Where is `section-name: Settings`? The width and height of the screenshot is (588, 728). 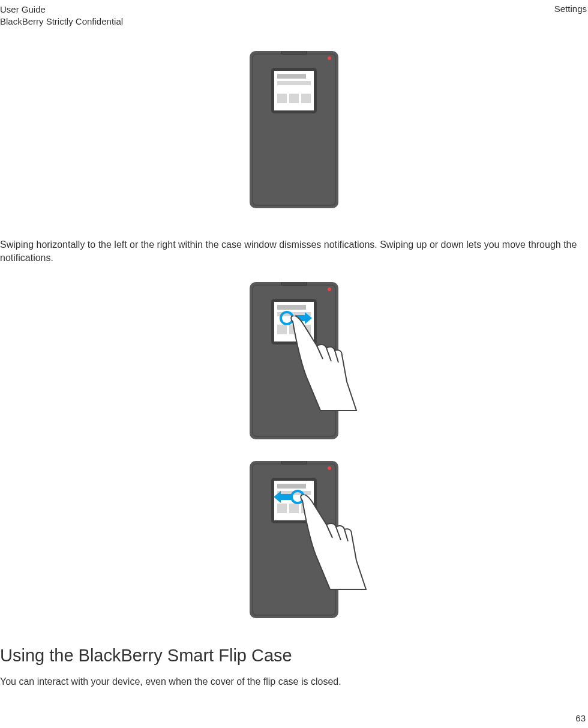 section-name: Settings is located at coordinates (571, 8).